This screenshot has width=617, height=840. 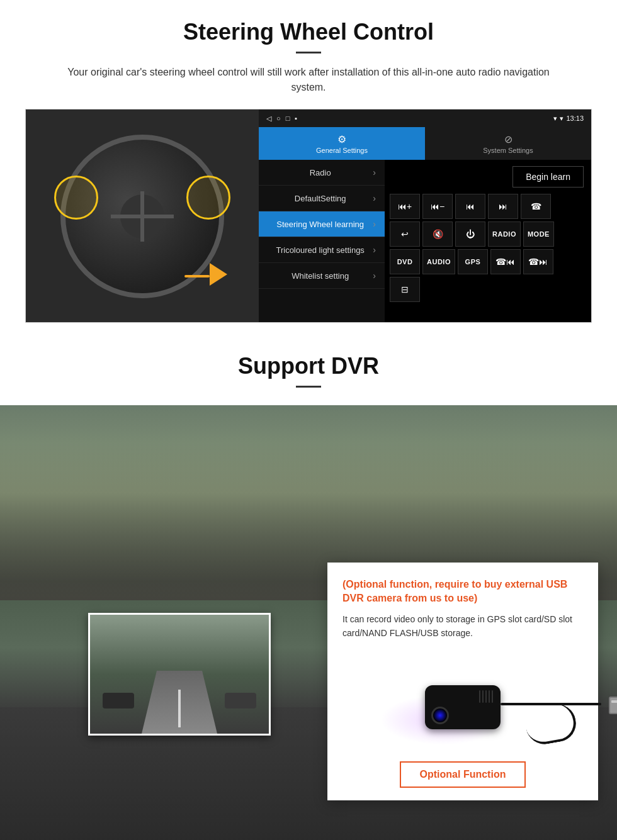 What do you see at coordinates (438, 206) in the screenshot?
I see `ctrl-vol-down: ⏮−` at bounding box center [438, 206].